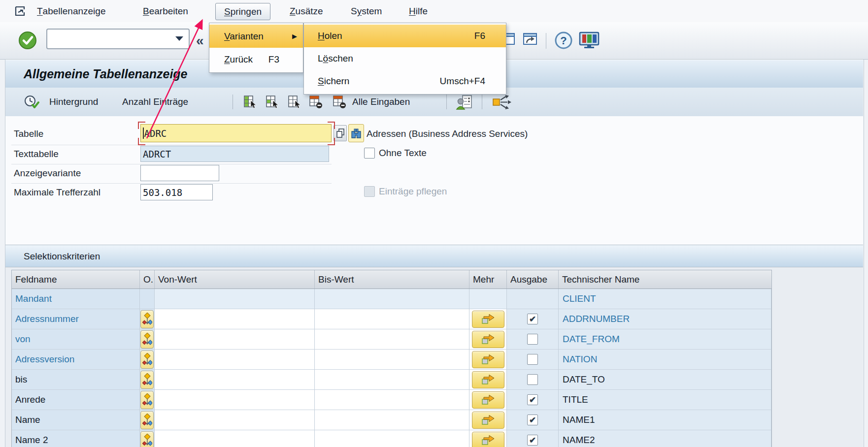 The image size is (868, 447). Describe the element at coordinates (392, 340) in the screenshot. I see `table-row: von ✔ DATE_FROM` at that location.